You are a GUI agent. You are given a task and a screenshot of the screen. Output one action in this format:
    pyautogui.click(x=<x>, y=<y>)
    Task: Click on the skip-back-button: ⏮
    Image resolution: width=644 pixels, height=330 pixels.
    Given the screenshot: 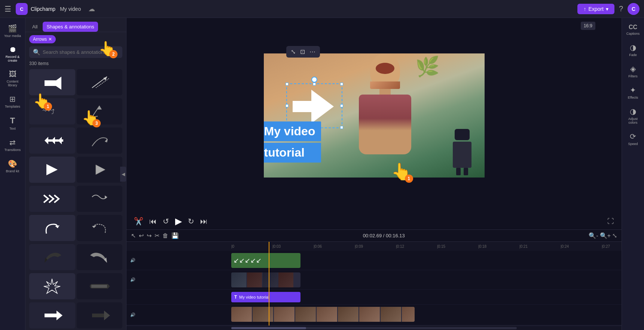 What is the action you would take?
    pyautogui.click(x=153, y=221)
    